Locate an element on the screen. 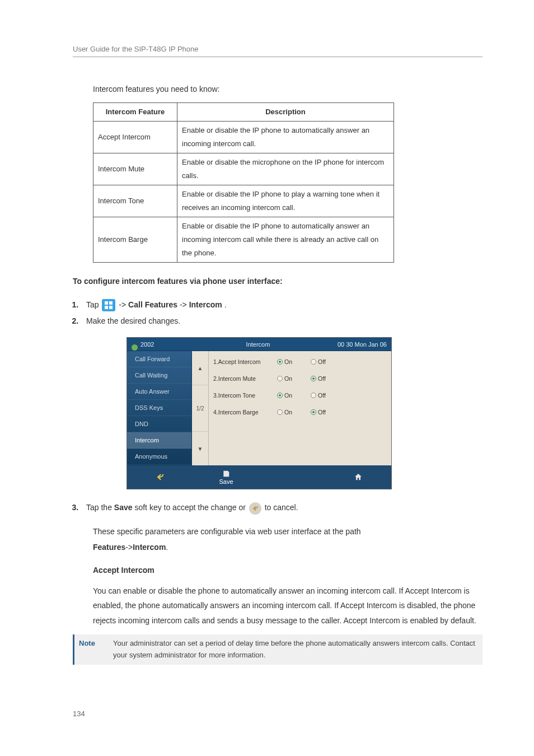  note-box: Note Your administrator can set a period… is located at coordinates (278, 650).